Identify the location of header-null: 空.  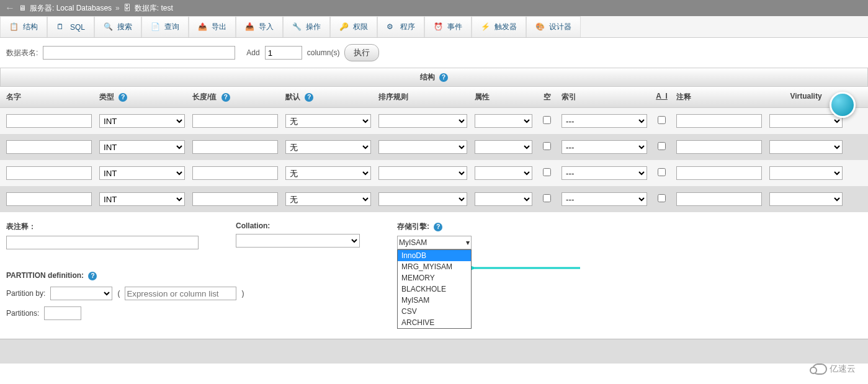
(547, 97).